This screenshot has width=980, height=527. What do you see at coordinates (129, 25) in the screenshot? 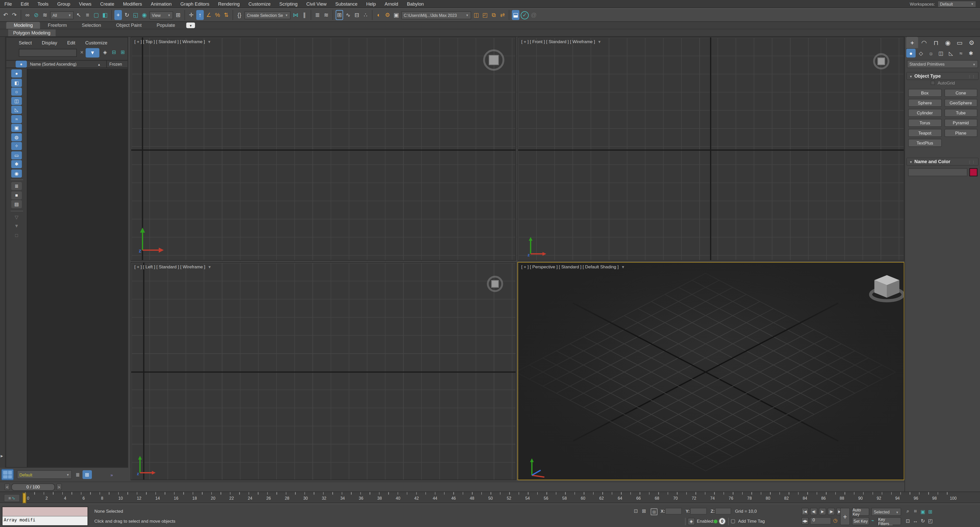
I see `ribbon-tab: Object Paint` at bounding box center [129, 25].